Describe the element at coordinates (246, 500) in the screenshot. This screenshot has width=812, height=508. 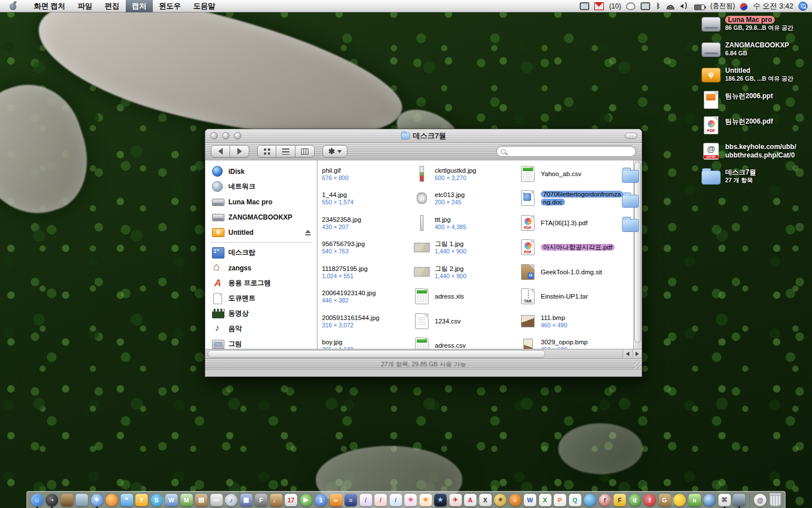
I see `dock-item-imovie: ▦` at that location.